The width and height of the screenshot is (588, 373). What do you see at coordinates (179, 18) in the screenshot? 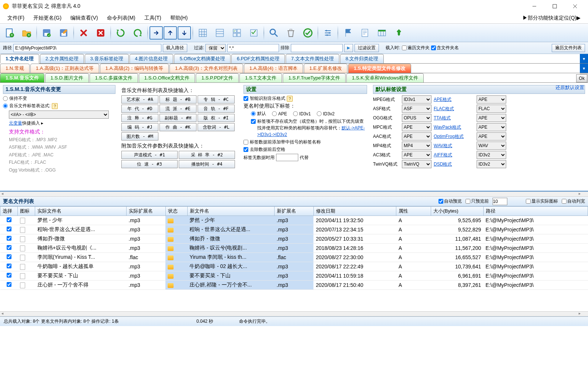
I see `menu-help: 帮助(H)` at bounding box center [179, 18].